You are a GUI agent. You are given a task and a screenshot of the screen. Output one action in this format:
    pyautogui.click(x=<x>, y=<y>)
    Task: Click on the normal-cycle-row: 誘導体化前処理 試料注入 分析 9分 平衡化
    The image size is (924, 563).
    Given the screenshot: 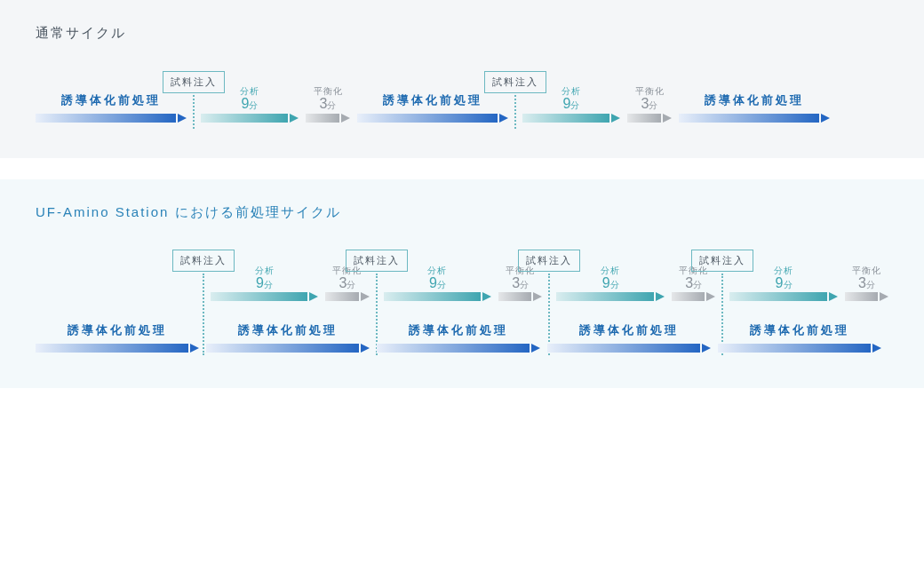 What is the action you would take?
    pyautogui.click(x=462, y=105)
    